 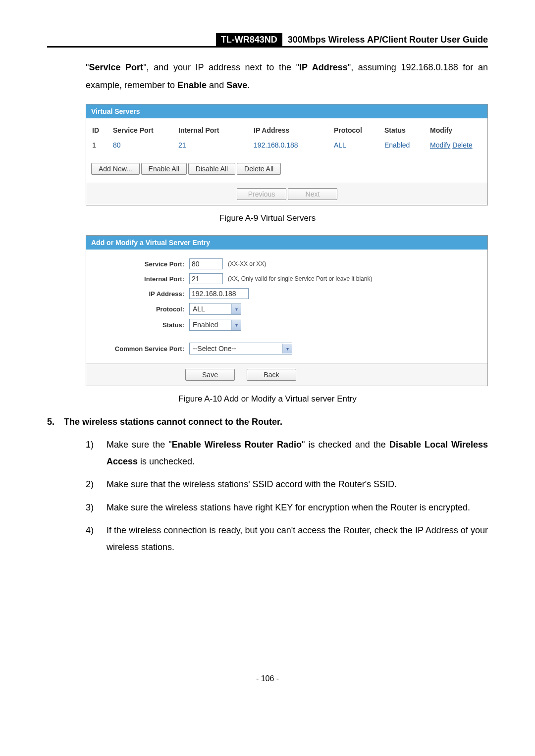 I want to click on th-ip-address: IP Address, so click(x=291, y=130).